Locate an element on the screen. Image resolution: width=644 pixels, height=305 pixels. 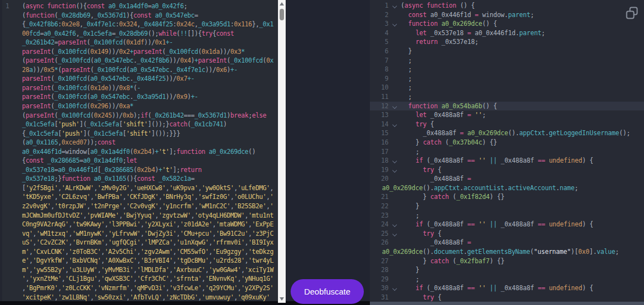
code-line: 'xcitpeK','zw1LBNq','sw50zxi','AfbTvLQ',… is located at coordinates (140, 297).